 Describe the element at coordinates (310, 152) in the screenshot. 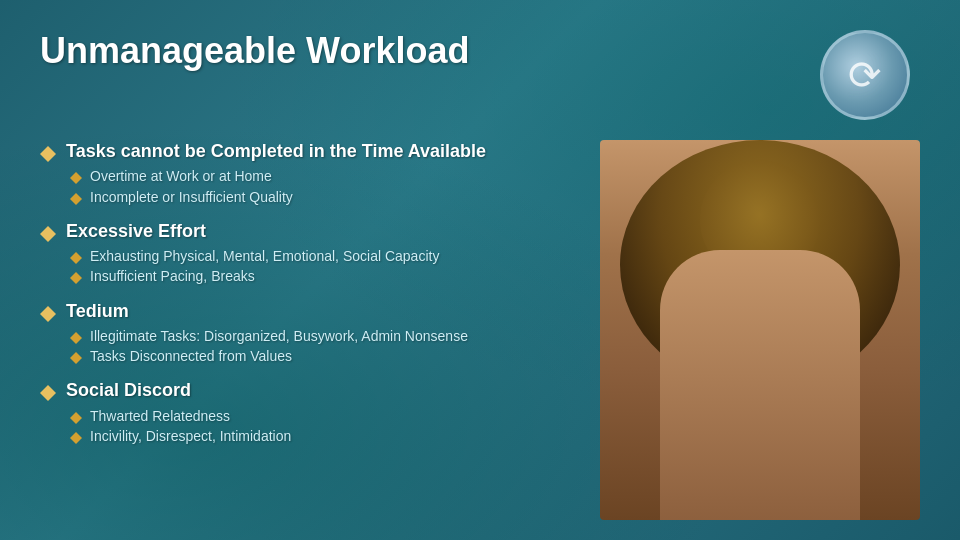

I see `main-bullet-1: Tasks cannot be Completed in the Time Av…` at that location.